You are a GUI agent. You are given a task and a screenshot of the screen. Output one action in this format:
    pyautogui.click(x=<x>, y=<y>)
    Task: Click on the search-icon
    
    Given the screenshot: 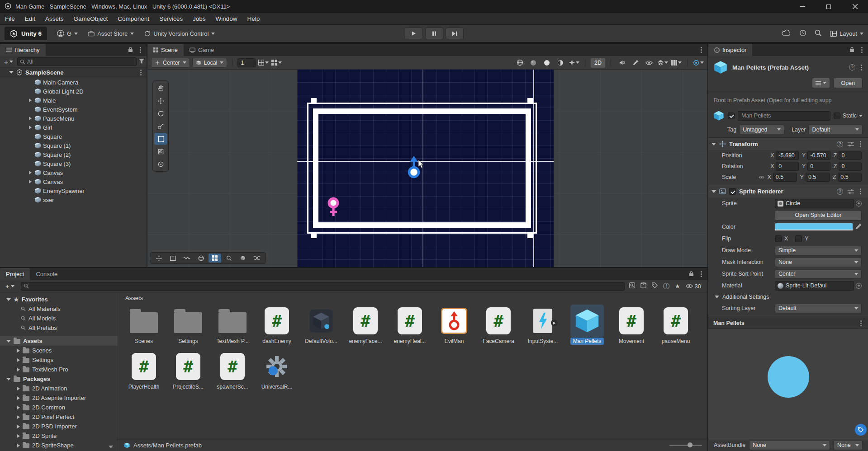 What is the action you would take?
    pyautogui.click(x=818, y=33)
    